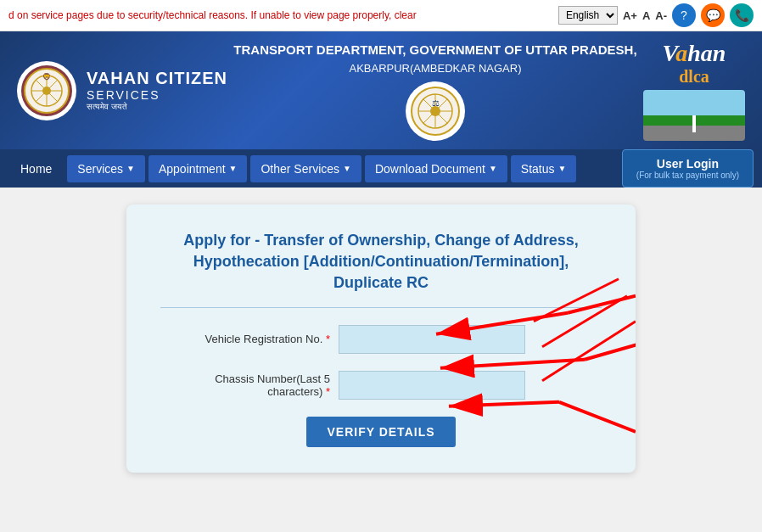 This screenshot has height=532, width=762. What do you see at coordinates (305, 169) in the screenshot?
I see `nav-other-services: Other Services ▼` at bounding box center [305, 169].